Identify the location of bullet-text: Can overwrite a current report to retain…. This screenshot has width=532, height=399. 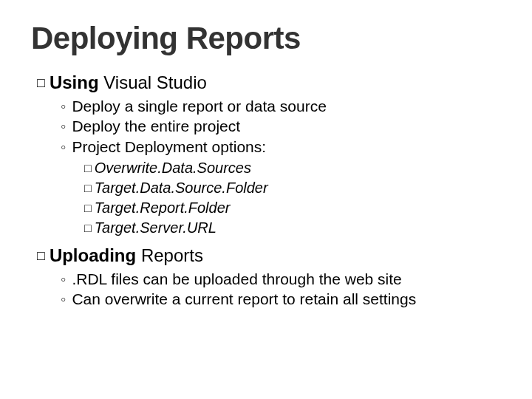
(244, 299).